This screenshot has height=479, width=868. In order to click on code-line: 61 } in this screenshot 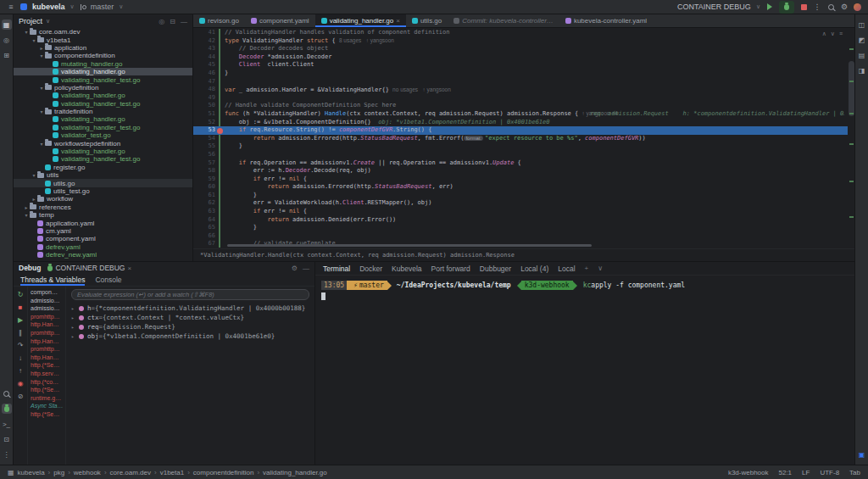, I will do `click(520, 196)`.